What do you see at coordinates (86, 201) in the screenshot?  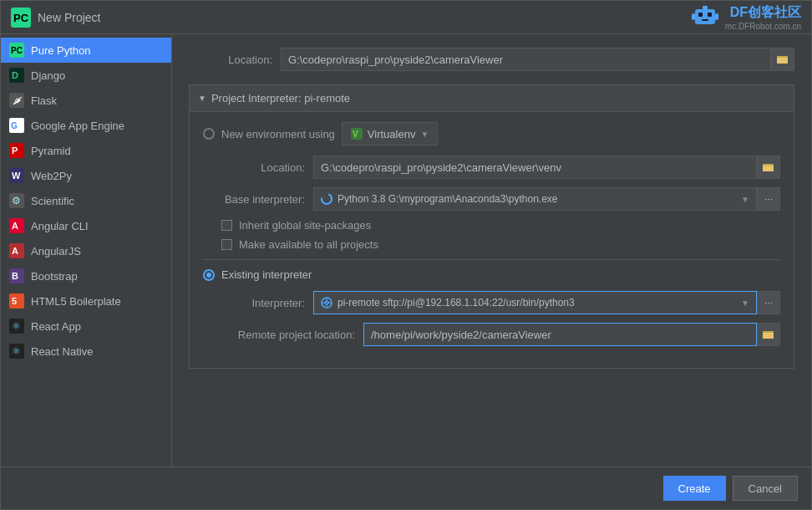 I see `sidebar-item-scientific: ⚙ Scientific` at bounding box center [86, 201].